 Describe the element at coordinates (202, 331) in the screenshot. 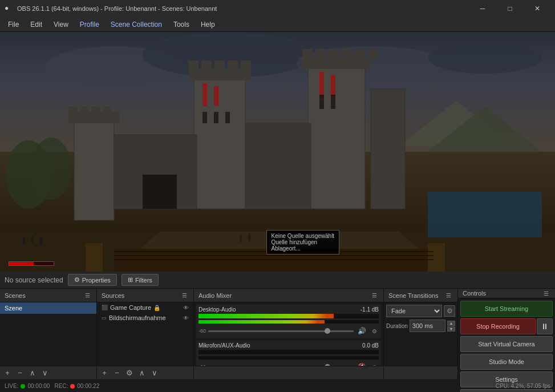

I see `db-label-left: -60` at that location.